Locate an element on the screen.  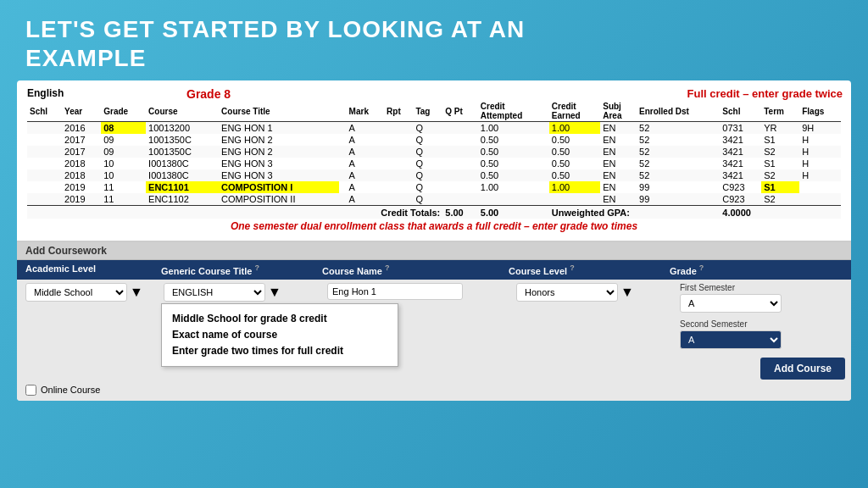
col-tag: Tag is located at coordinates (427, 112).